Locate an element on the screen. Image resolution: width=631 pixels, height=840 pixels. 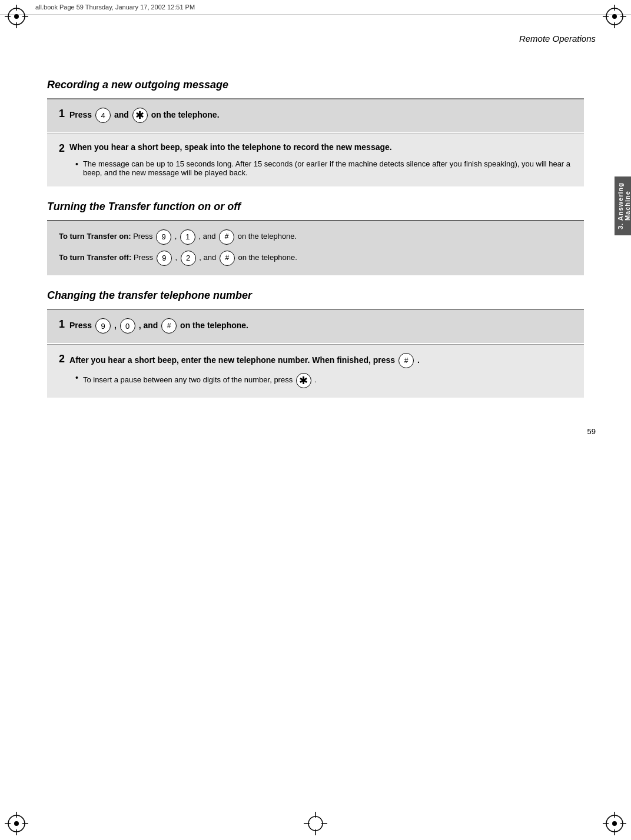
recording-step2-text: When you hear a short beep, speak into t… is located at coordinates (231, 147).